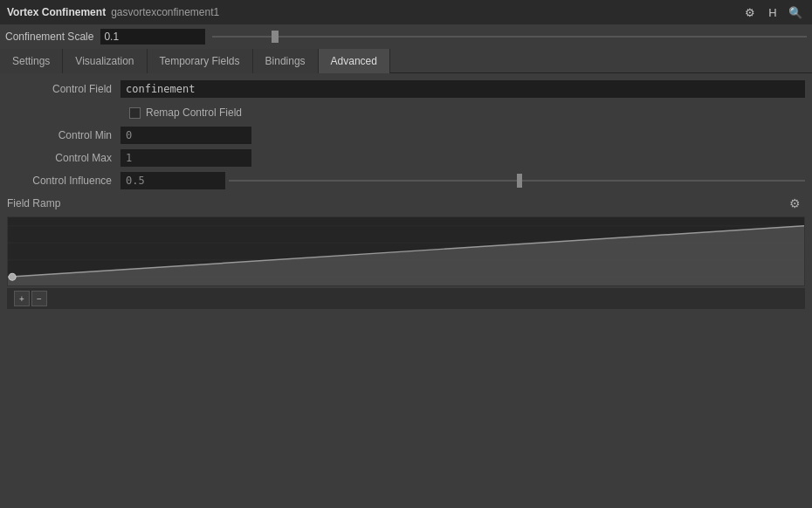  Describe the element at coordinates (186, 135) in the screenshot. I see `control-min-input` at that location.